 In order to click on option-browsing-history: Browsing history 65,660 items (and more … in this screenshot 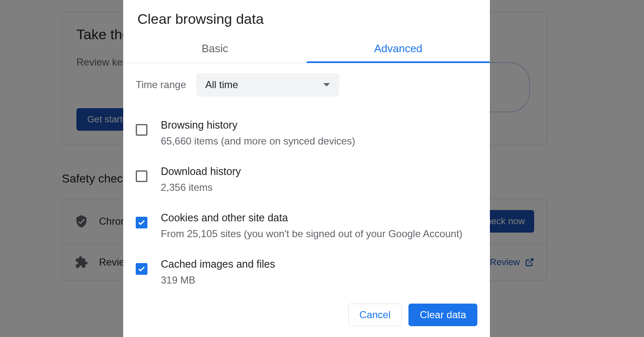, I will do `click(313, 135)`.